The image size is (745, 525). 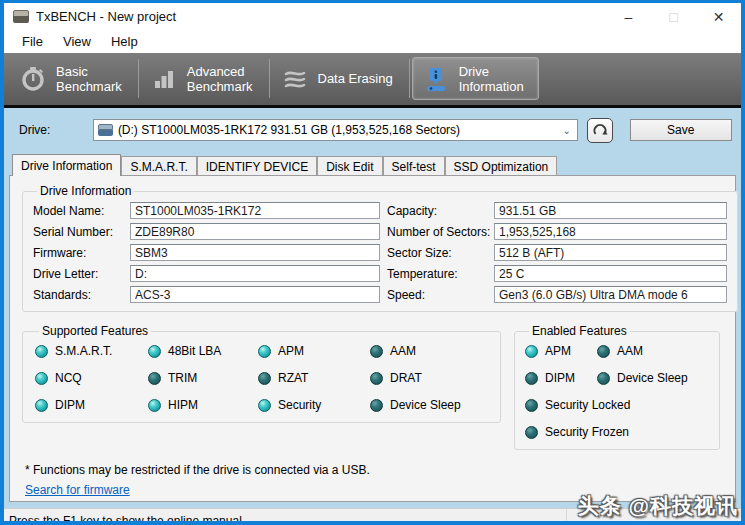 What do you see at coordinates (92, 351) in the screenshot?
I see `feature-smart: S.M.A.R.T.` at bounding box center [92, 351].